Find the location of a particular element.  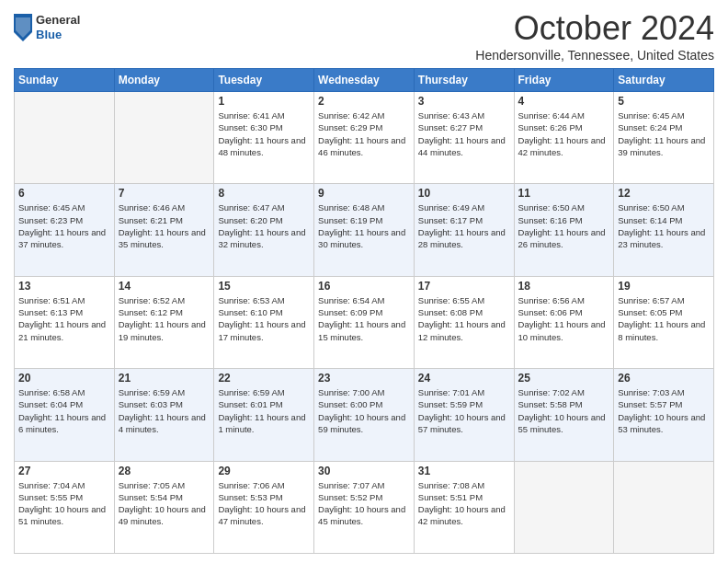

day-number: 28 is located at coordinates (165, 471).